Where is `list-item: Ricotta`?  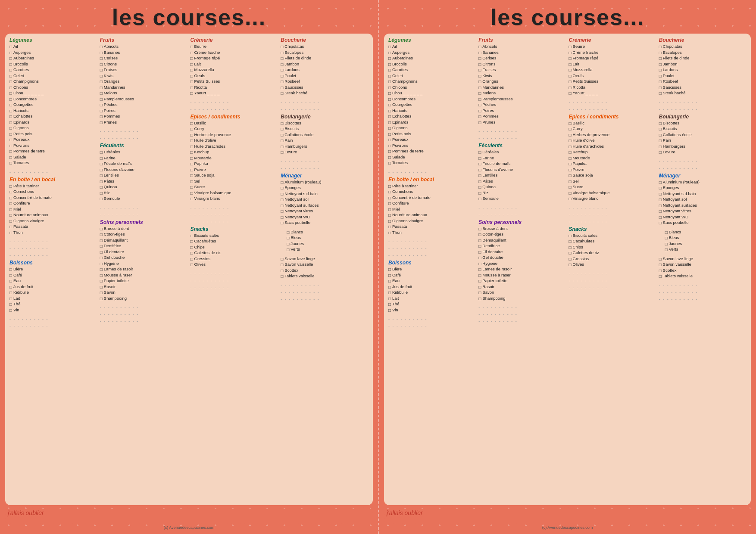 list-item: Ricotta is located at coordinates (613, 88).